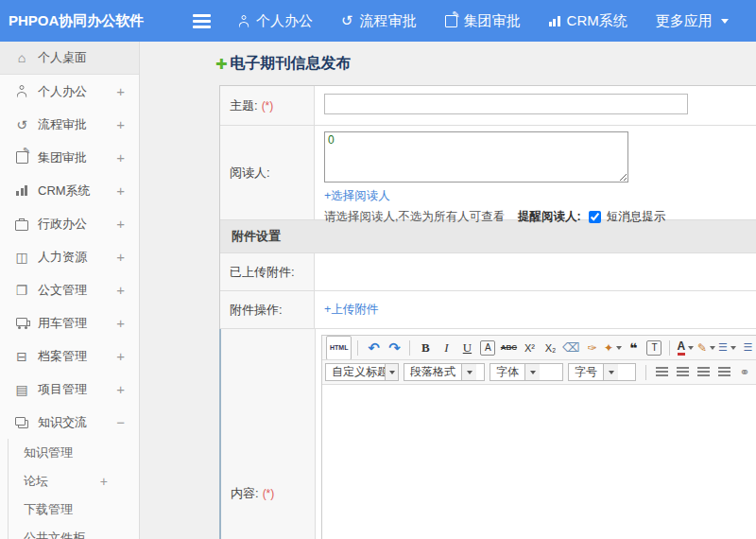 The width and height of the screenshot is (756, 539). Describe the element at coordinates (22, 125) in the screenshot. I see `workflow-icon: ↺` at that location.